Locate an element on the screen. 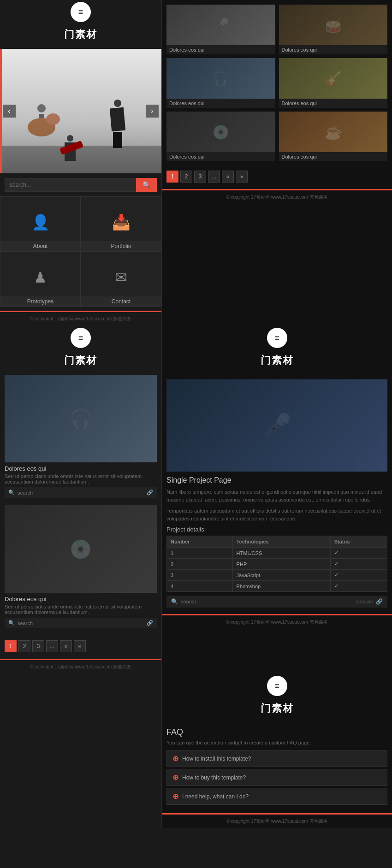  table-row-2: 2 PHP ✓ is located at coordinates (277, 564).